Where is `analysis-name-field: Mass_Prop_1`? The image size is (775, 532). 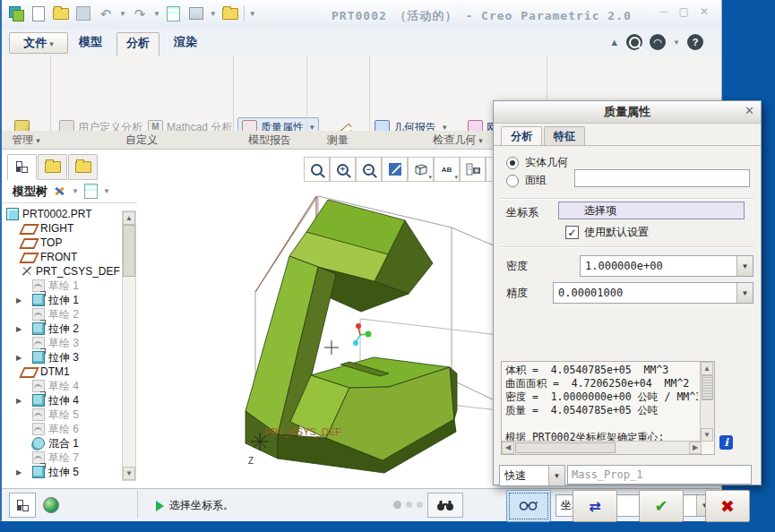 analysis-name-field: Mass_Prop_1 is located at coordinates (659, 475).